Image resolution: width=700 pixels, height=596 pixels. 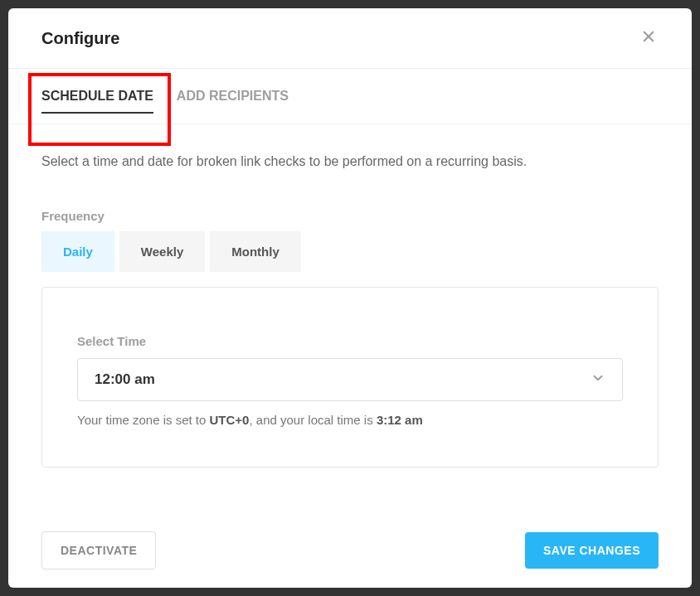 I want to click on tab-add-recipients: ADD RECIPIENTS, so click(x=232, y=96).